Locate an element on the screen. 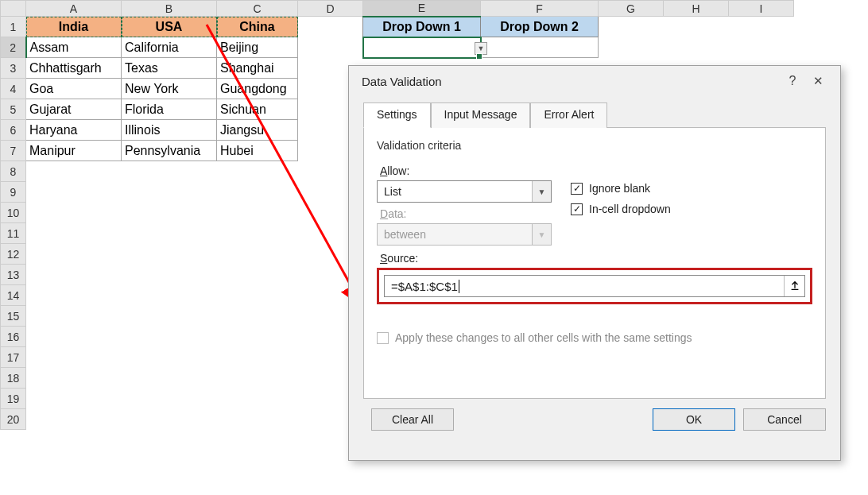  col-header-A: A is located at coordinates (74, 9).